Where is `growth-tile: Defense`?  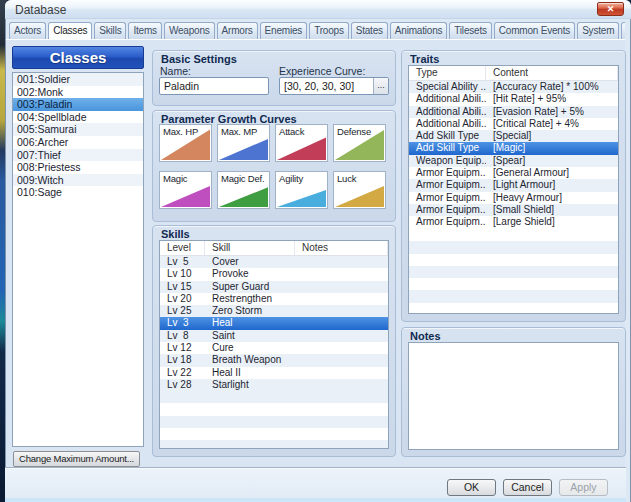
growth-tile: Defense is located at coordinates (360, 143).